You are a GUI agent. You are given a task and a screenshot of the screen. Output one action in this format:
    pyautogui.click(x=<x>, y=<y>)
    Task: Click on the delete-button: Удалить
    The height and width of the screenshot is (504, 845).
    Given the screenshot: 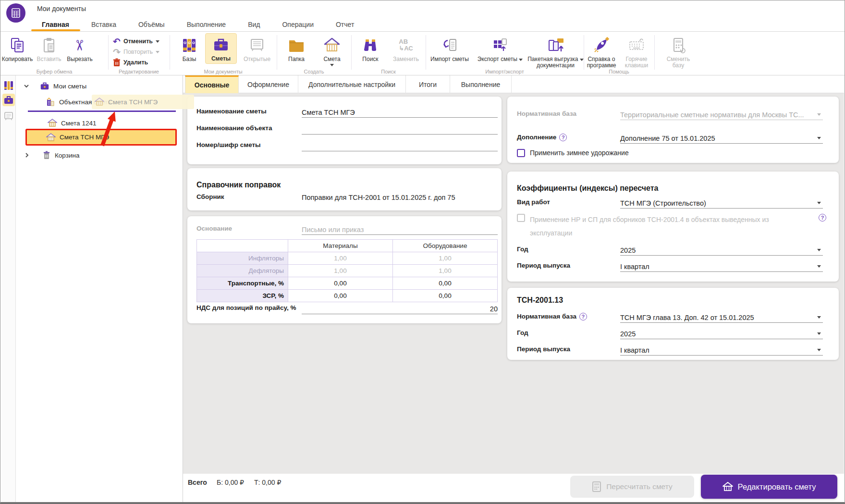 What is the action you would take?
    pyautogui.click(x=139, y=62)
    